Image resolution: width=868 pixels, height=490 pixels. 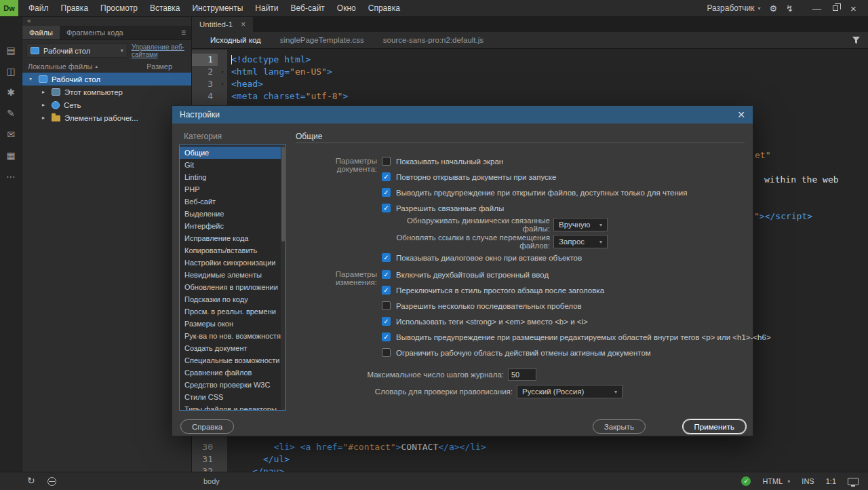 What do you see at coordinates (159, 51) in the screenshot?
I see `manage-sites-link: Управление веб-сайтами` at bounding box center [159, 51].